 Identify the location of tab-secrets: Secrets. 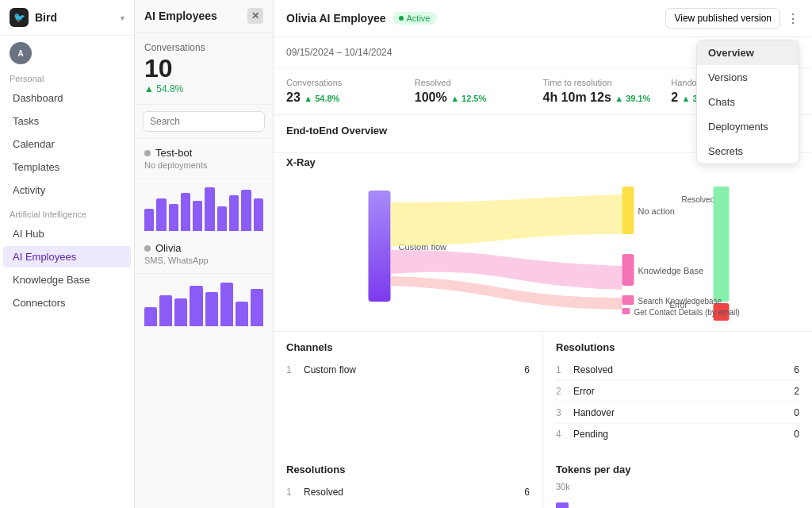
(748, 151).